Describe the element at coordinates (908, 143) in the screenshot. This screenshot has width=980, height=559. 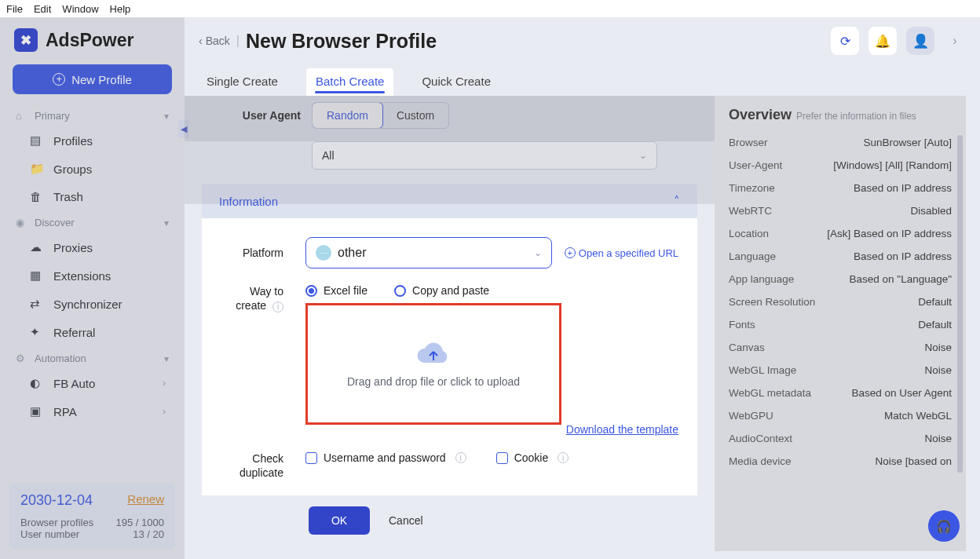
I see `overview-value: SunBrowser [Auto]` at that location.